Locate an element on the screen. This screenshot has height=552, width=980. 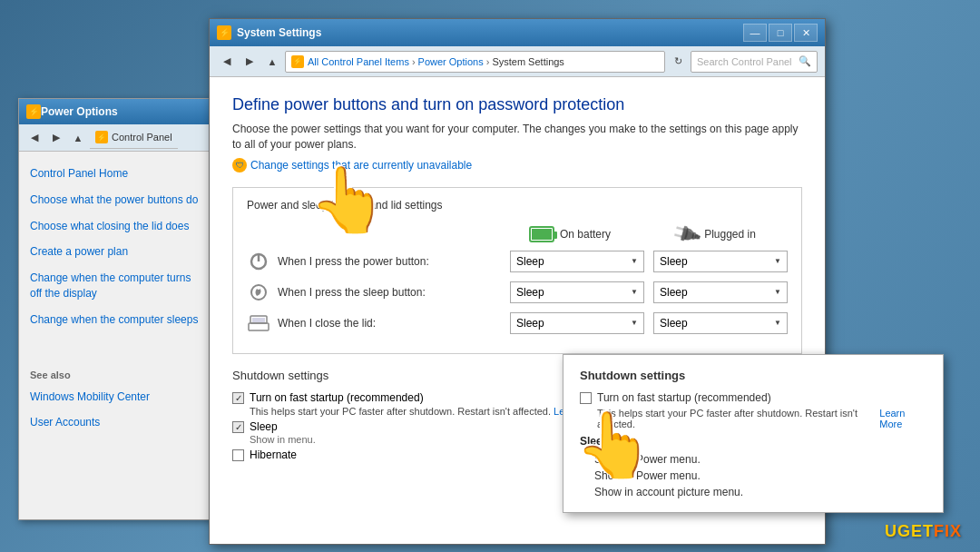
lid-battery-arrow: ▼ is located at coordinates (634, 323).